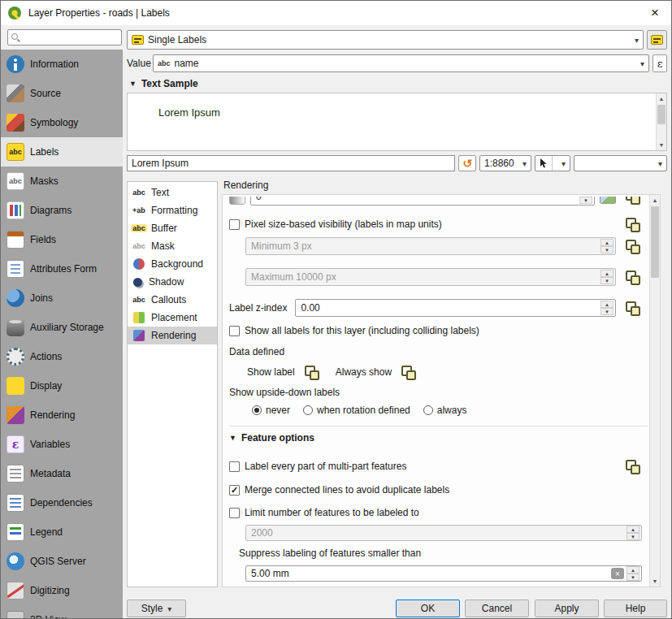 The width and height of the screenshot is (672, 619). What do you see at coordinates (62, 561) in the screenshot?
I see `sidebar-item-qgis-server: QGIS Server` at bounding box center [62, 561].